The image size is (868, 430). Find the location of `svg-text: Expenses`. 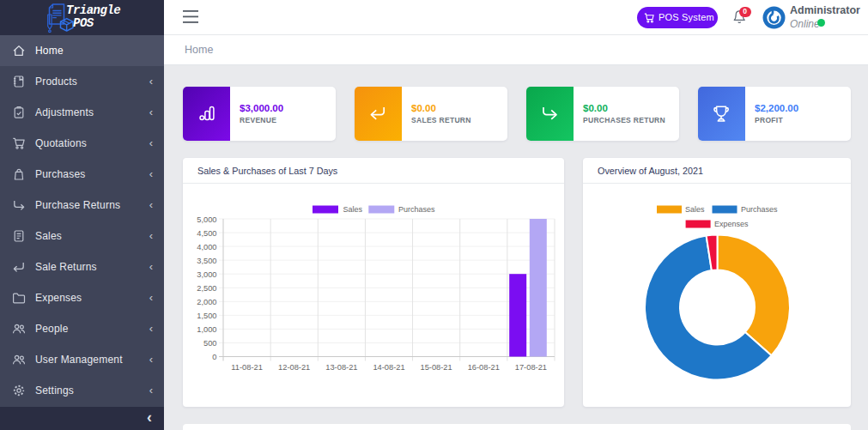

svg-text: Expenses is located at coordinates (731, 224).